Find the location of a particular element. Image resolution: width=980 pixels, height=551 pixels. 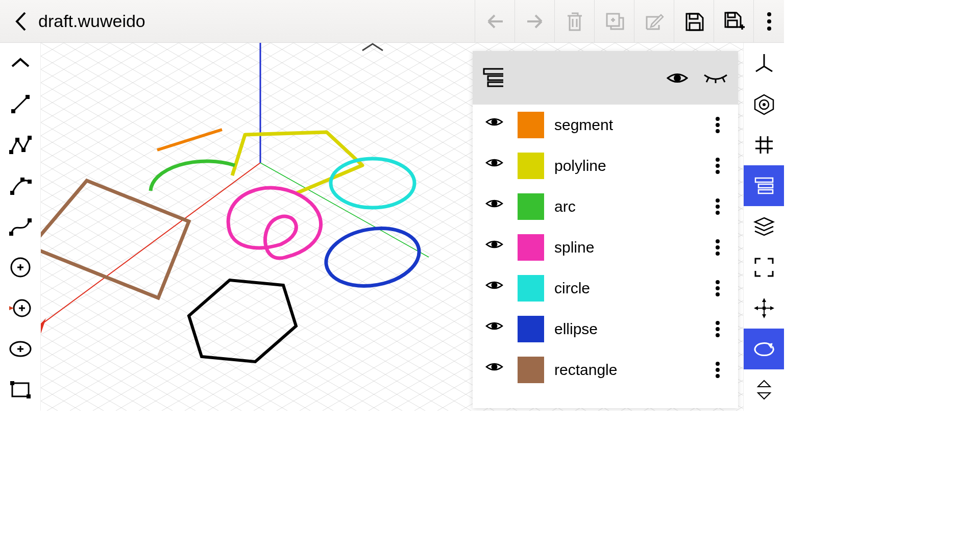

hide-all-icon is located at coordinates (716, 78).